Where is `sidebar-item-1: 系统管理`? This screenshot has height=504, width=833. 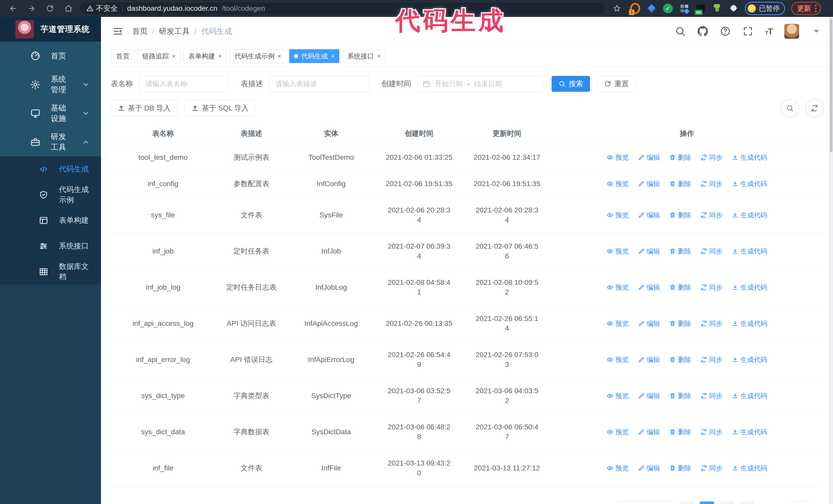
sidebar-item-1: 系统管理 is located at coordinates (51, 85).